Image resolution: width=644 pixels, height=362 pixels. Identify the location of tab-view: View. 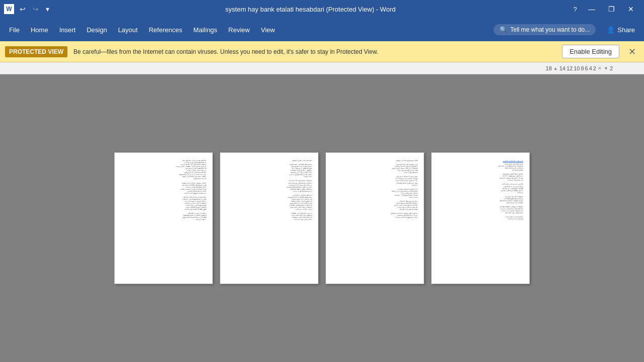
(268, 30).